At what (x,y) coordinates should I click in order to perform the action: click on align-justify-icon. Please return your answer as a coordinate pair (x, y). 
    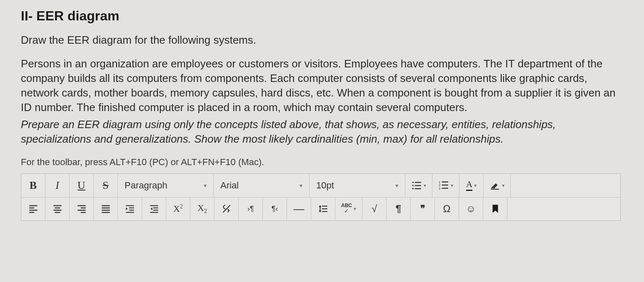
    Looking at the image, I should click on (106, 209).